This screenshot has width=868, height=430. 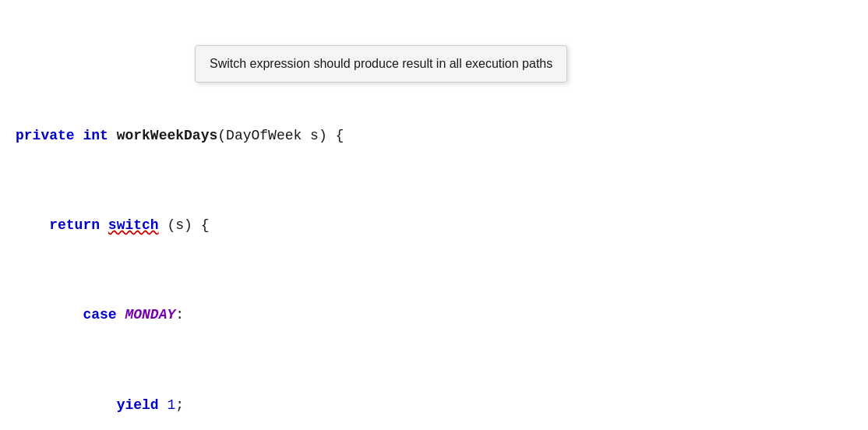 I want to click on tooltip-popup: Switch expression should produce result …, so click(x=381, y=64).